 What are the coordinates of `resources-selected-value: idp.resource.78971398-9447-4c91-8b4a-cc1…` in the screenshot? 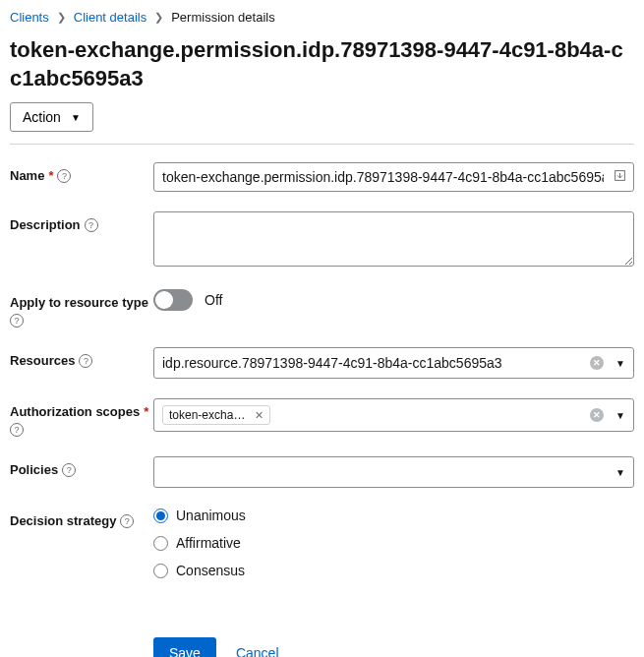 It's located at (372, 363).